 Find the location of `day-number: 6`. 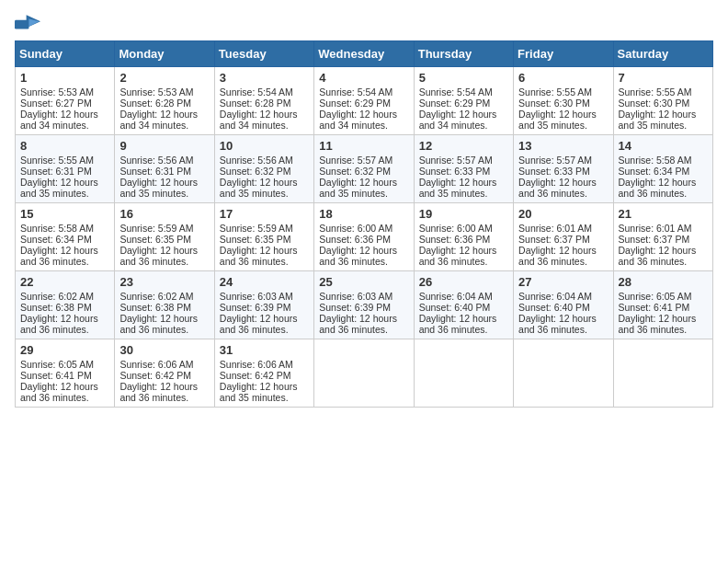

day-number: 6 is located at coordinates (563, 77).